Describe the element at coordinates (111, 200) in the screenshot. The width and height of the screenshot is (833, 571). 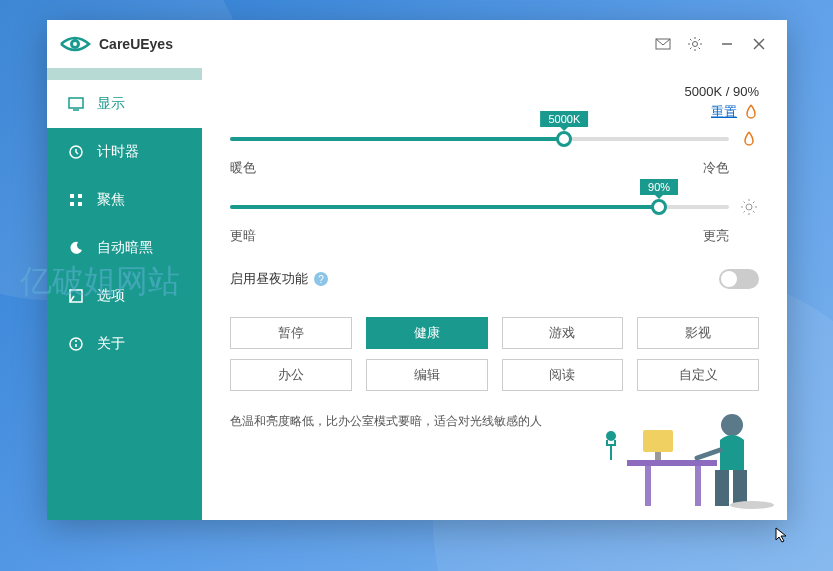
I see `sidebar-label: 聚焦` at that location.